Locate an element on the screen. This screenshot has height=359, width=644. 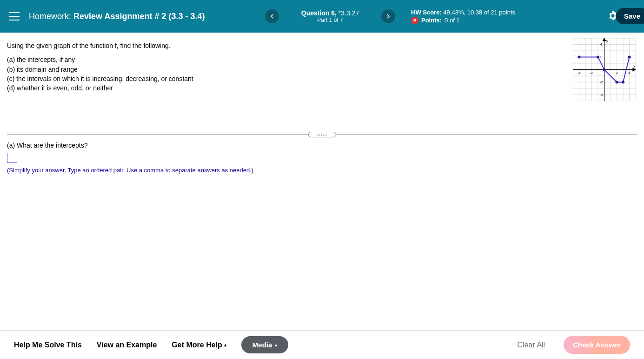
problem-parts: (a) the intercepts, if any (b) its domai… is located at coordinates (322, 74).